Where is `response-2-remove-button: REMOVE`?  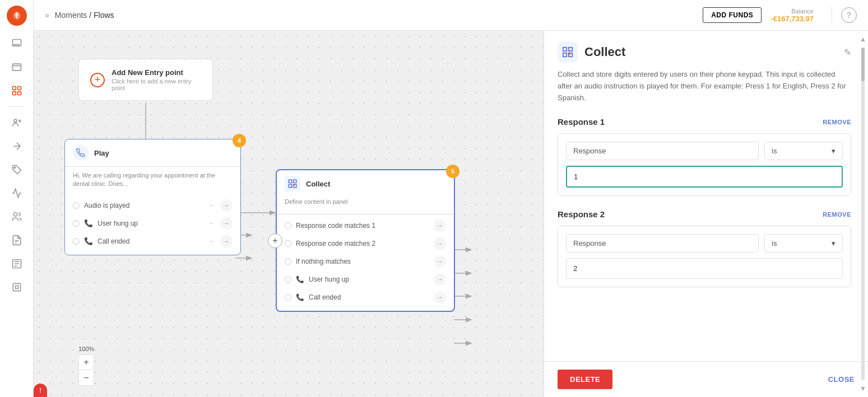
response-2-remove-button: REMOVE is located at coordinates (837, 214).